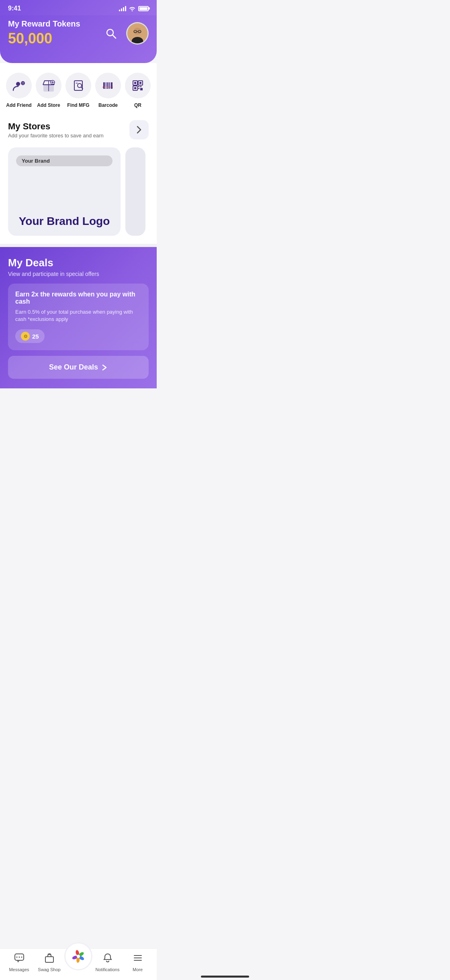  What do you see at coordinates (125, 33) in the screenshot?
I see `header-right` at bounding box center [125, 33].